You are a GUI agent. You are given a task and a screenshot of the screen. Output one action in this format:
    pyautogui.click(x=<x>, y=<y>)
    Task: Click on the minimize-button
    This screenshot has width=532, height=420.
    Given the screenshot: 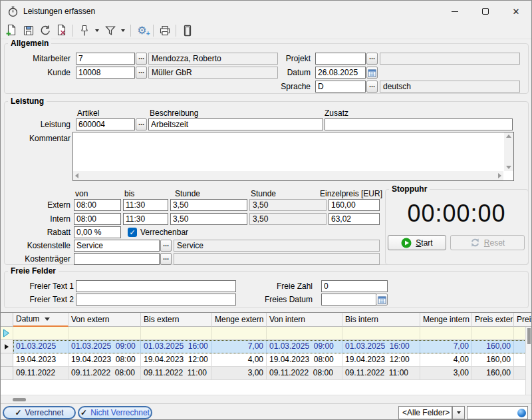 What is the action you would take?
    pyautogui.click(x=455, y=11)
    